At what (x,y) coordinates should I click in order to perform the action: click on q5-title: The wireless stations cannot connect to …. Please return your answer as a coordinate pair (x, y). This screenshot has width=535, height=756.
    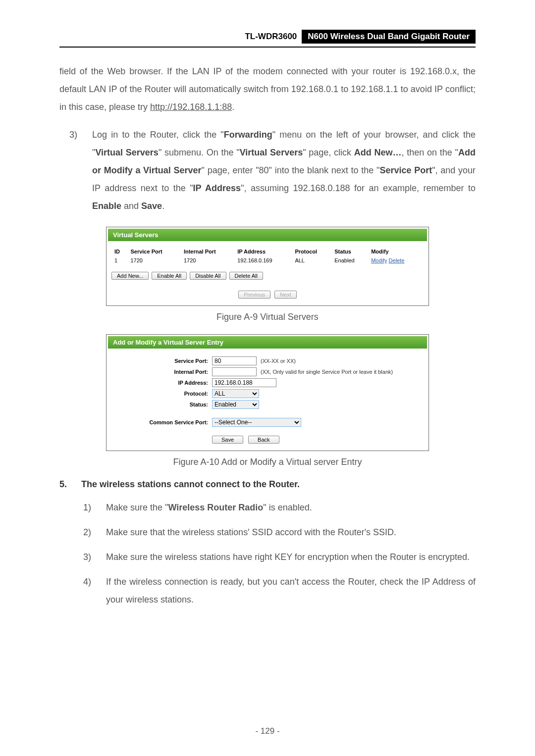
    Looking at the image, I should click on (190, 484).